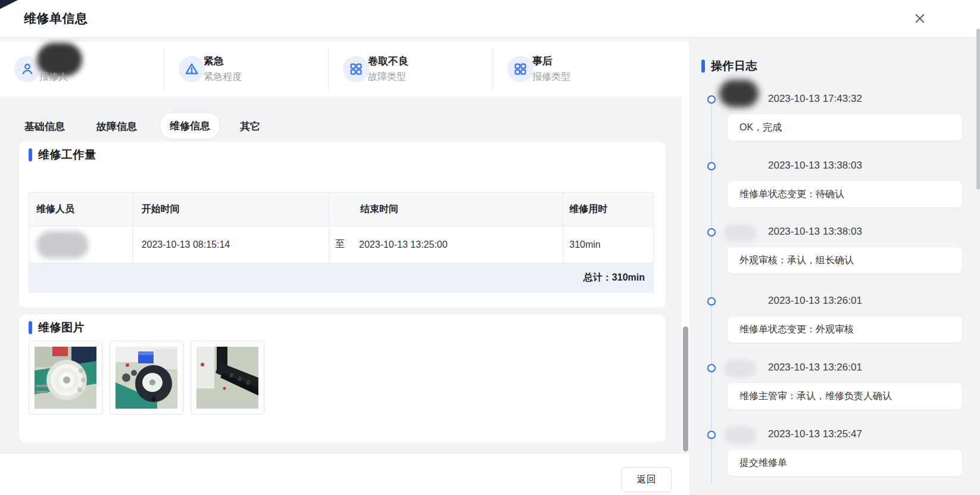 The width and height of the screenshot is (980, 495). Describe the element at coordinates (447, 244) in the screenshot. I see `cell-end-time: 至 2023-10-13 13:25:00` at that location.